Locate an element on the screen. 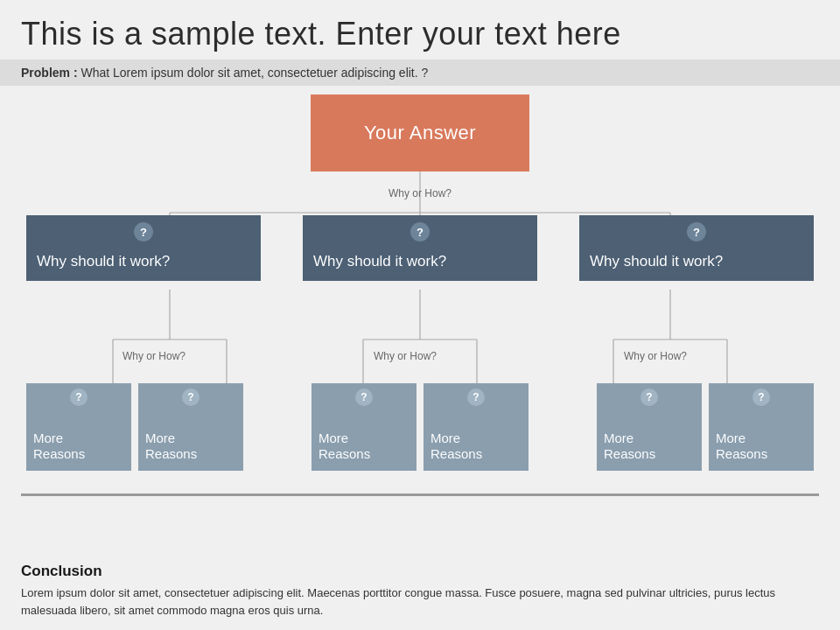 This screenshot has height=630, width=840. root-node: Your Answer is located at coordinates (420, 133).